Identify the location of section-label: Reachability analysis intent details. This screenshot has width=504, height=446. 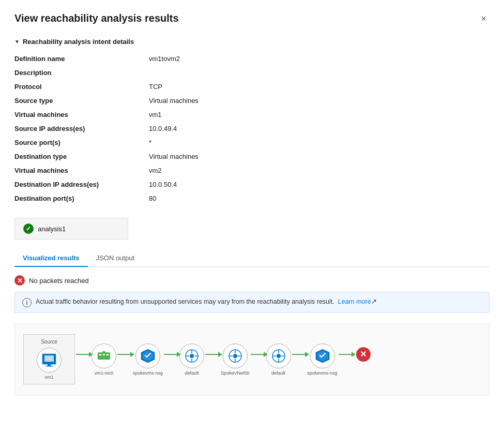
(79, 41).